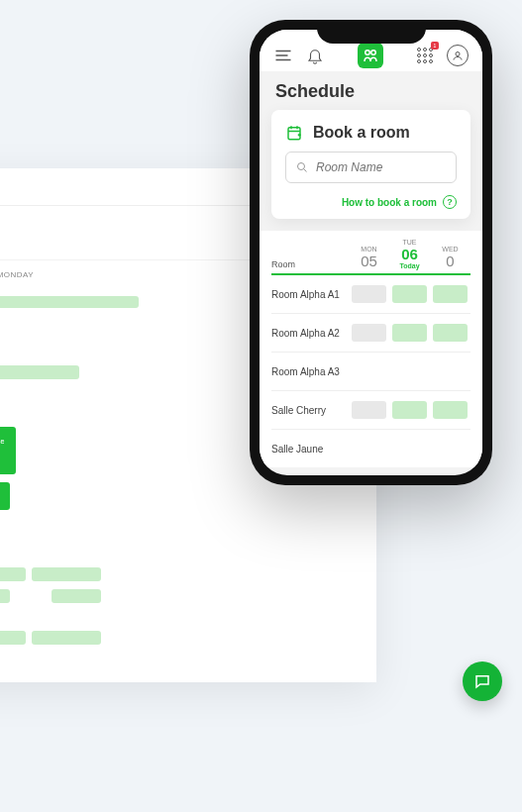 Image resolution: width=522 pixels, height=812 pixels. What do you see at coordinates (370, 295) in the screenshot?
I see `room-row: Room Alpha A1` at bounding box center [370, 295].